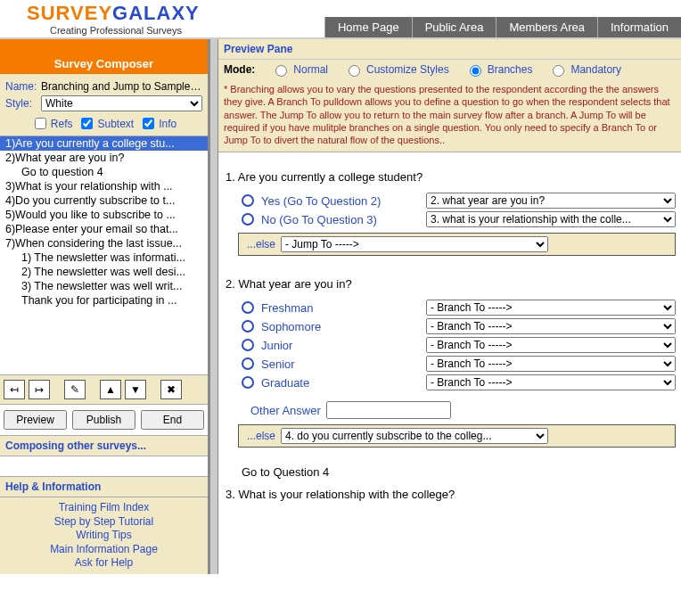 Image resolution: width=681 pixels, height=616 pixels. What do you see at coordinates (456, 244) in the screenshot?
I see `q1-else-row: ...else - Jump To ----->` at bounding box center [456, 244].